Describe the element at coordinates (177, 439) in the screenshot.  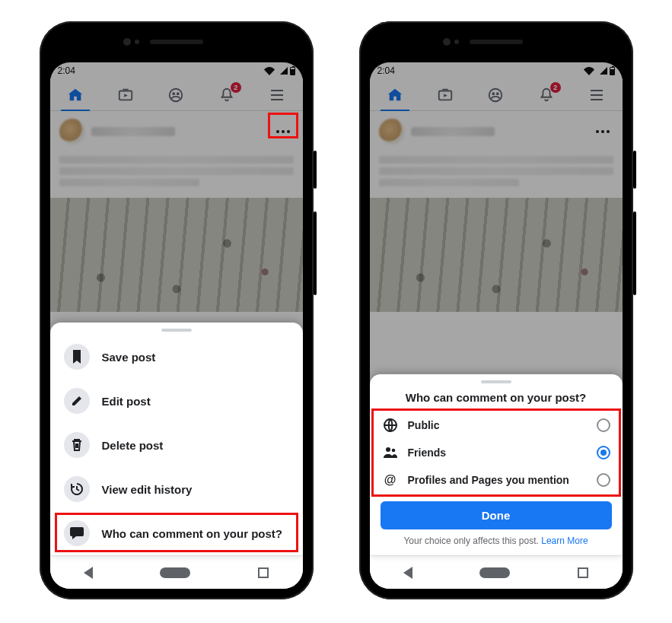
I see `post-options-sheet: Save post Edit post Delete post View edi…` at that location.